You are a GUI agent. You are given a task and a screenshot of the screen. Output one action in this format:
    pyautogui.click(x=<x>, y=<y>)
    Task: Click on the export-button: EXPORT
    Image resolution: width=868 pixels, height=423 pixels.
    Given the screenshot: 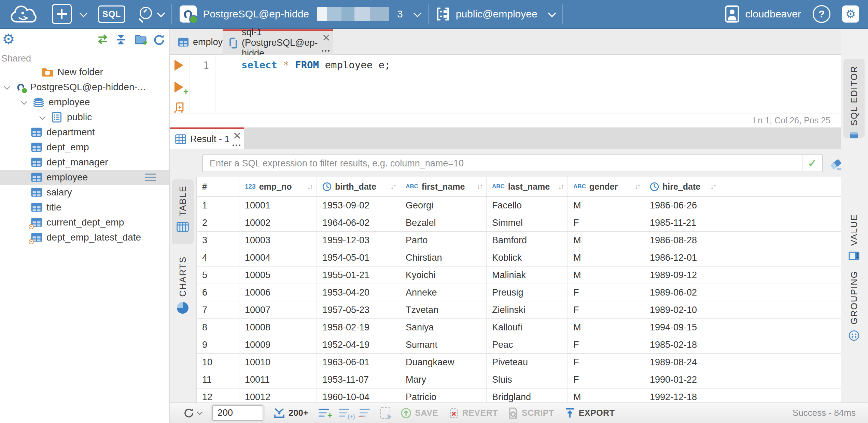 What is the action you would take?
    pyautogui.click(x=590, y=413)
    